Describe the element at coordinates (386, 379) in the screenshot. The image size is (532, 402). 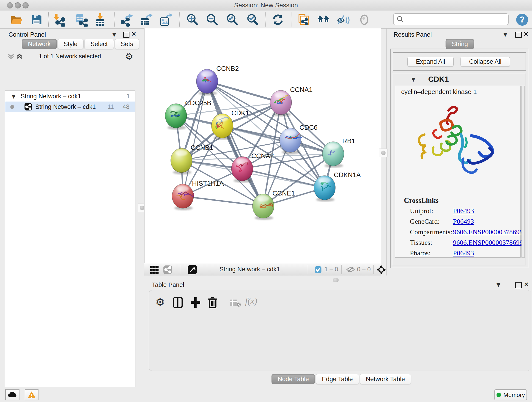
I see `tab-network-table: Network Table` at that location.